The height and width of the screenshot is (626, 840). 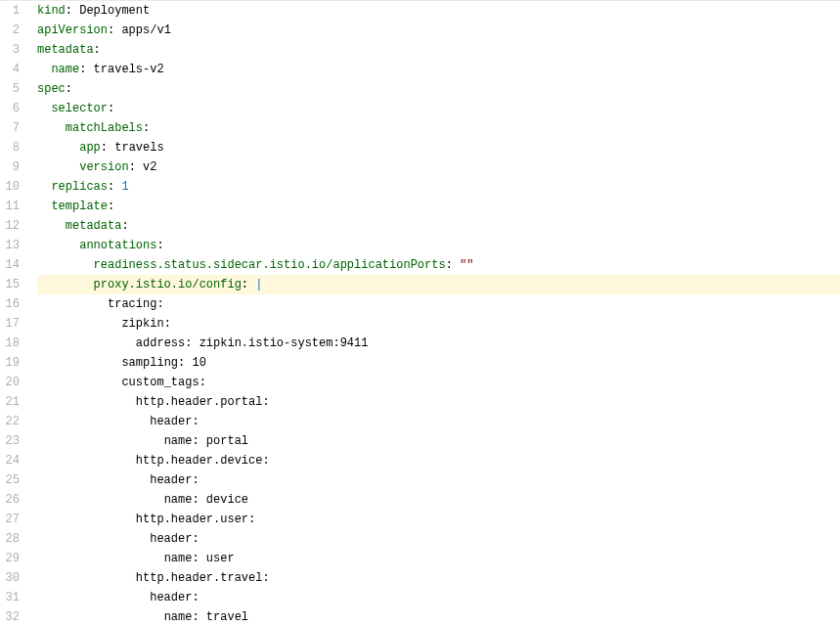 I want to click on code-token: app, so click(x=90, y=148).